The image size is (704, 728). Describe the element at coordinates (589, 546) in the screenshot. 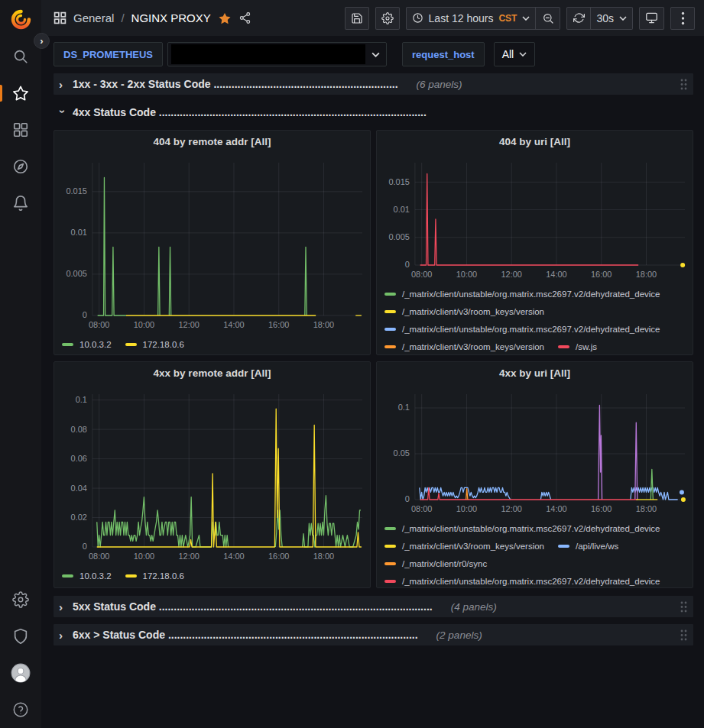

I see `legend-item: /api/live/ws` at that location.